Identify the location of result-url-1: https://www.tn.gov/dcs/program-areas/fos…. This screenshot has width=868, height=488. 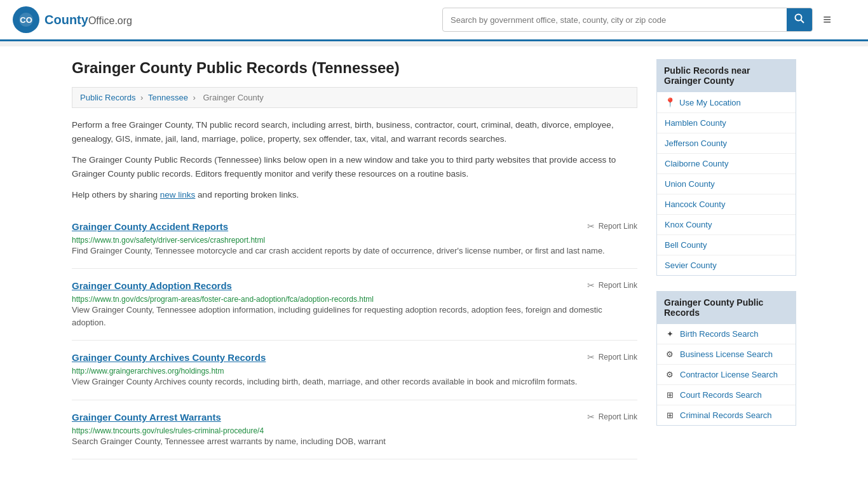
(222, 299).